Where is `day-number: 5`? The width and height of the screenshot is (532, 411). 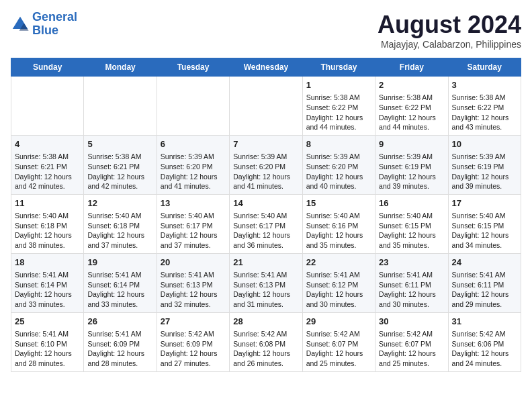
day-number: 5 is located at coordinates (120, 144).